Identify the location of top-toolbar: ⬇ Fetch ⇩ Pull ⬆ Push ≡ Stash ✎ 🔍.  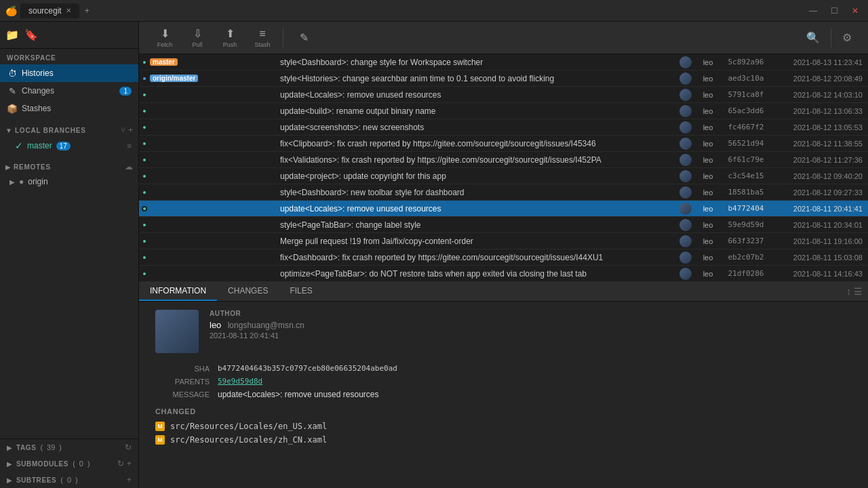
(503, 38).